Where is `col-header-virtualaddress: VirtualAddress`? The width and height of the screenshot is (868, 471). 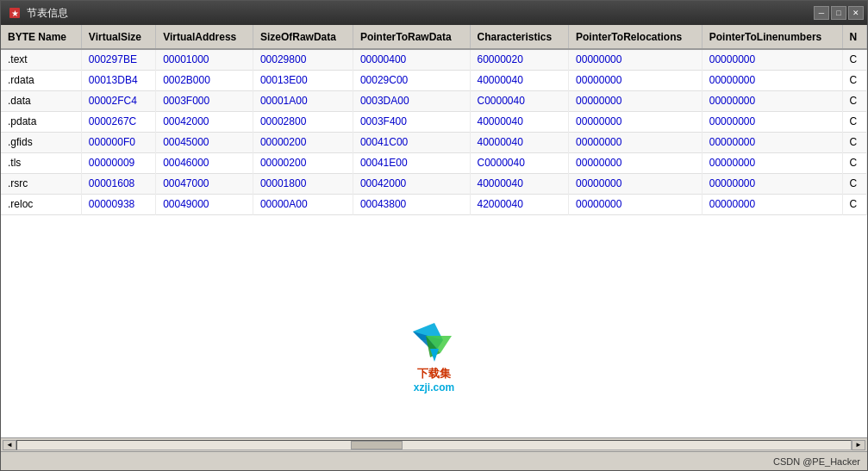 col-header-virtualaddress: VirtualAddress is located at coordinates (205, 37).